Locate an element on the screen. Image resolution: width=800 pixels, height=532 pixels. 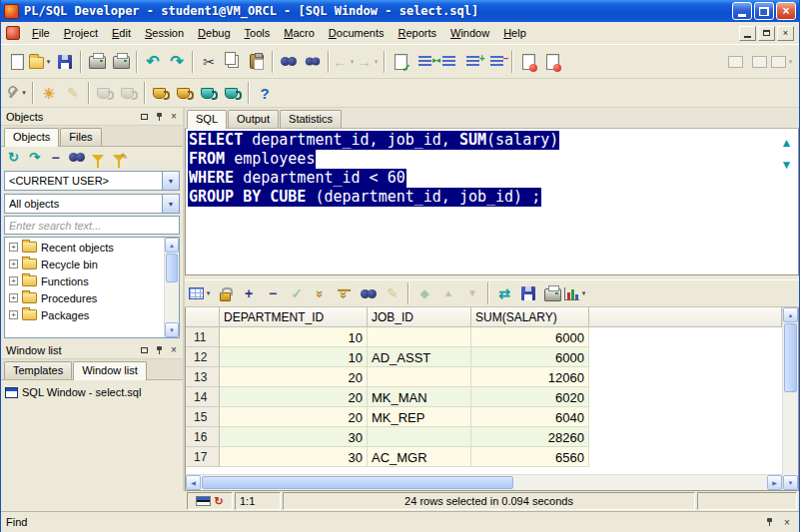
minimize-button is located at coordinates (742, 11).